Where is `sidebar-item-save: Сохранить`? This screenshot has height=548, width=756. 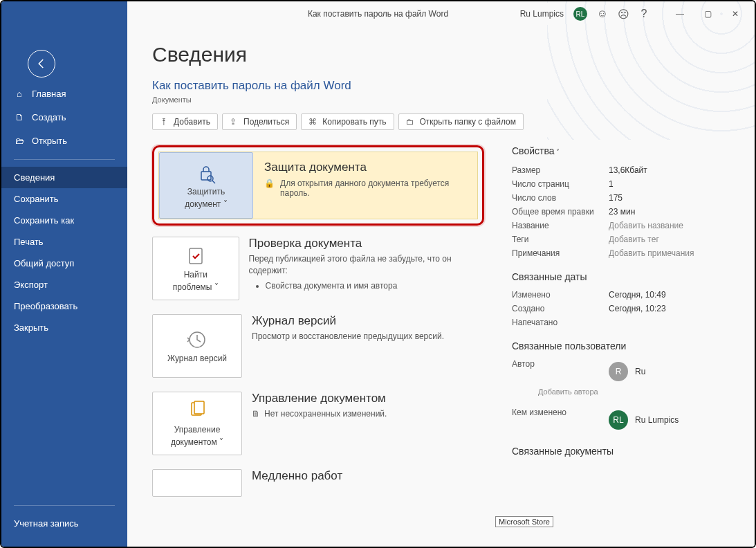
sidebar-item-save: Сохранить is located at coordinates (64, 199).